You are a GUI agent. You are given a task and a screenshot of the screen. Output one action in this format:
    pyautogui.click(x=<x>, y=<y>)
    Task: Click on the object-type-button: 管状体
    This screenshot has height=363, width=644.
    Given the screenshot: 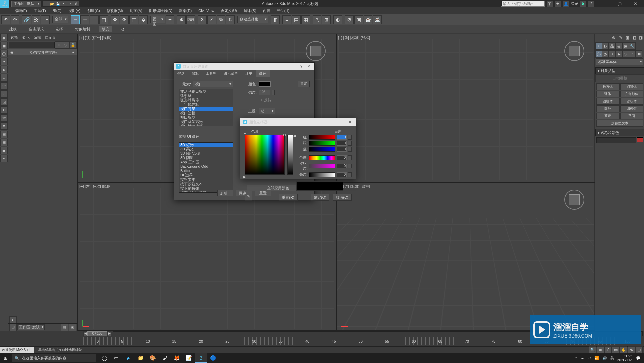 What is the action you would take?
    pyautogui.click(x=632, y=101)
    